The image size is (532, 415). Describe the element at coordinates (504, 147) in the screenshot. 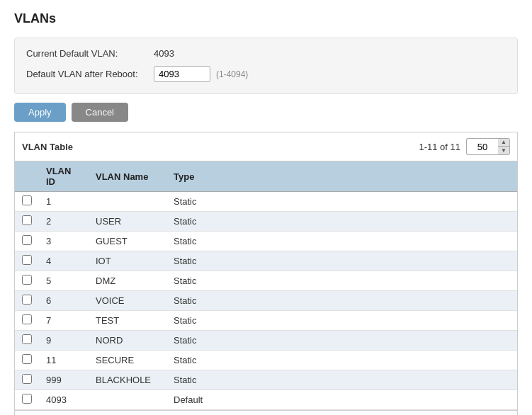

I see `per-page-spinner: ▲ ▼` at that location.